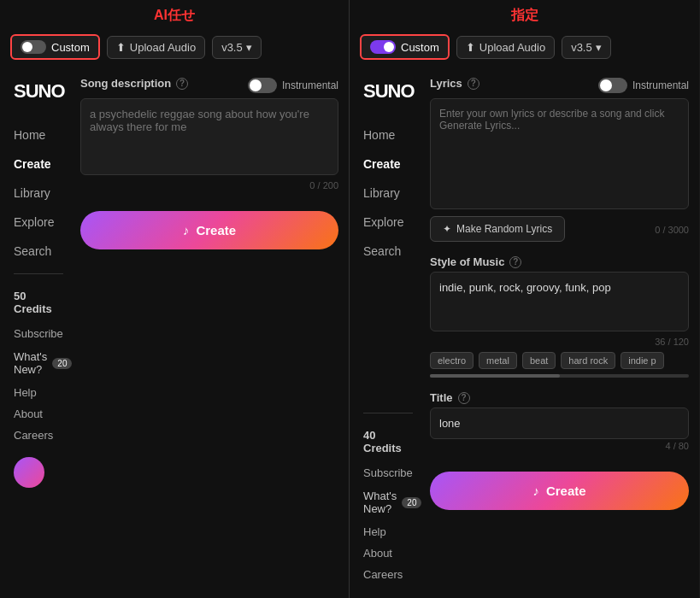  I want to click on sidebar-item-library-right: Library, so click(388, 193).